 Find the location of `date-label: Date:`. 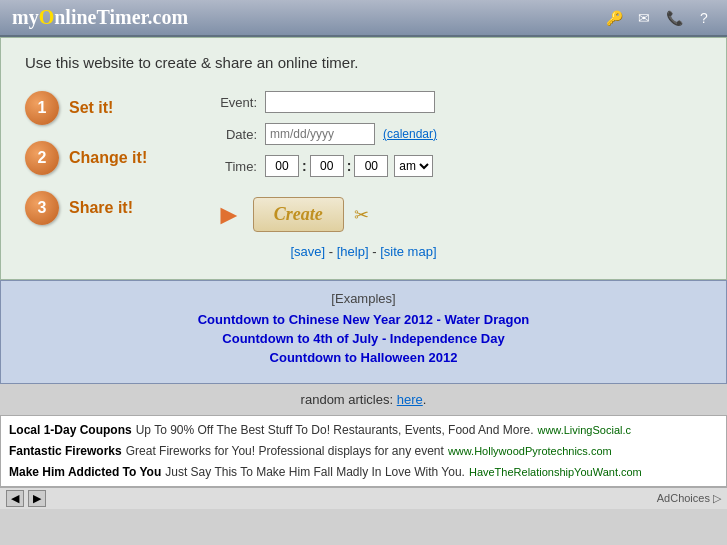

date-label: Date: is located at coordinates (236, 134).